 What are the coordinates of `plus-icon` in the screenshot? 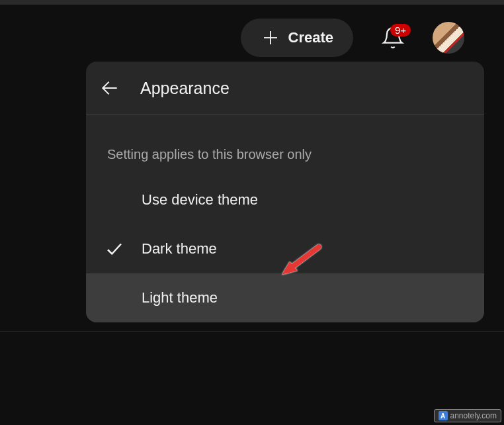 It's located at (271, 38).